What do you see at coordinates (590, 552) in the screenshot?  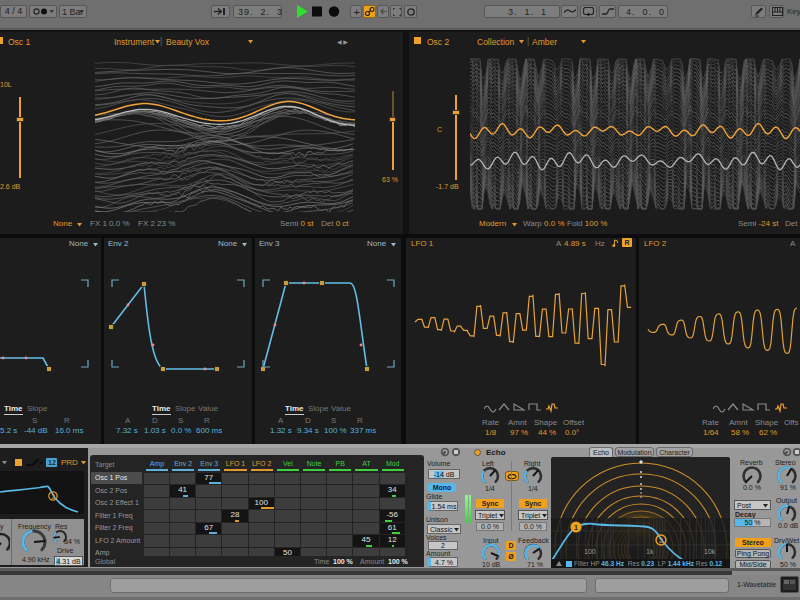 I see `svg-text: 100` at bounding box center [590, 552].